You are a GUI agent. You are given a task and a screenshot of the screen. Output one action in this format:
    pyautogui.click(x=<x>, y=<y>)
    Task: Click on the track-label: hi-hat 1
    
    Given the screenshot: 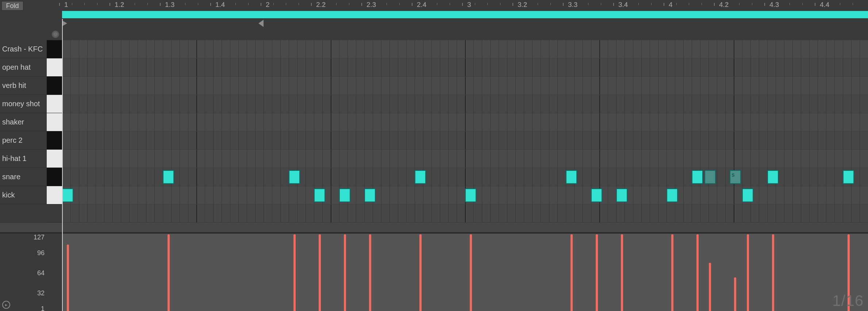 What is the action you would take?
    pyautogui.click(x=23, y=159)
    